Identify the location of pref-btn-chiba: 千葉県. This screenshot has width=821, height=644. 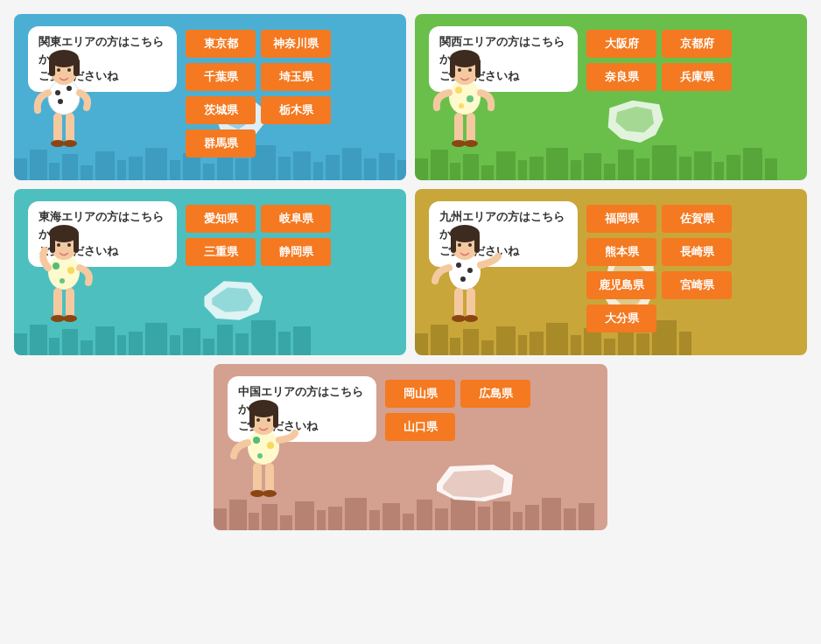
(221, 77).